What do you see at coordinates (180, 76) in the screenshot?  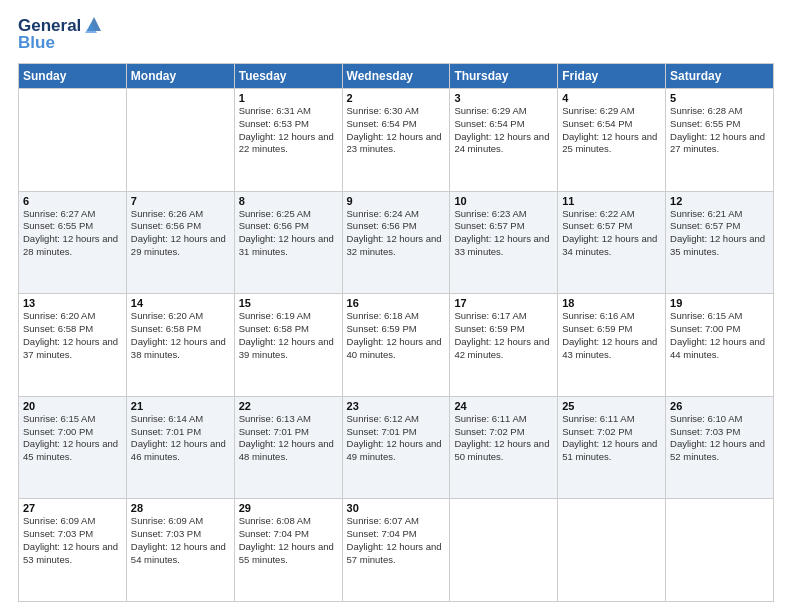 I see `col-header-monday: Monday` at bounding box center [180, 76].